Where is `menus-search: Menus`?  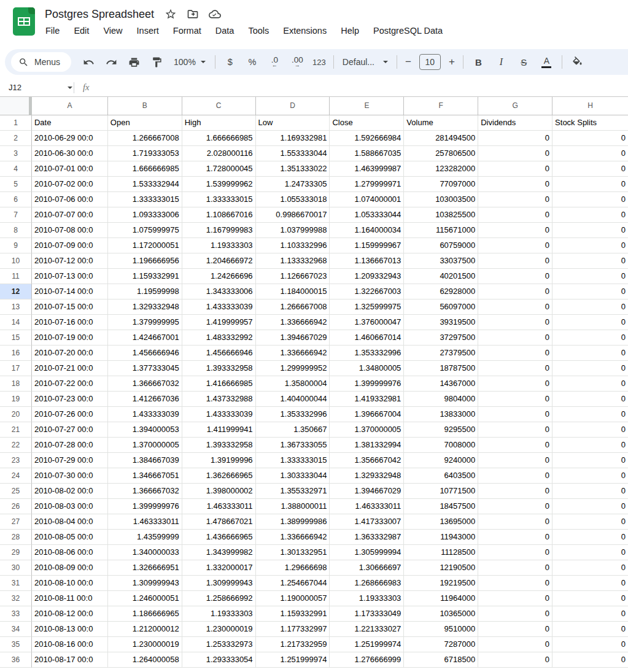 menus-search: Menus is located at coordinates (41, 62).